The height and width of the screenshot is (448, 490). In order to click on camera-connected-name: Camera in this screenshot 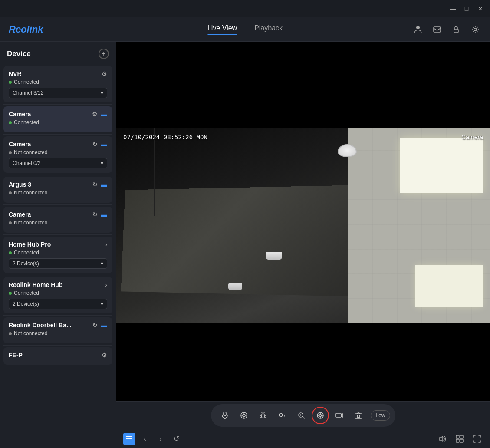, I will do `click(20, 114)`.